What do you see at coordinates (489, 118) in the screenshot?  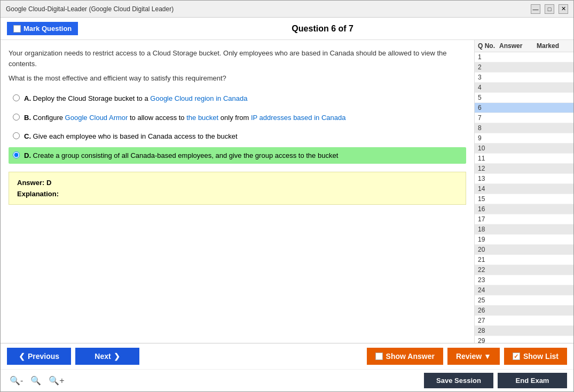 I see `sidebar-row-num: 7` at bounding box center [489, 118].